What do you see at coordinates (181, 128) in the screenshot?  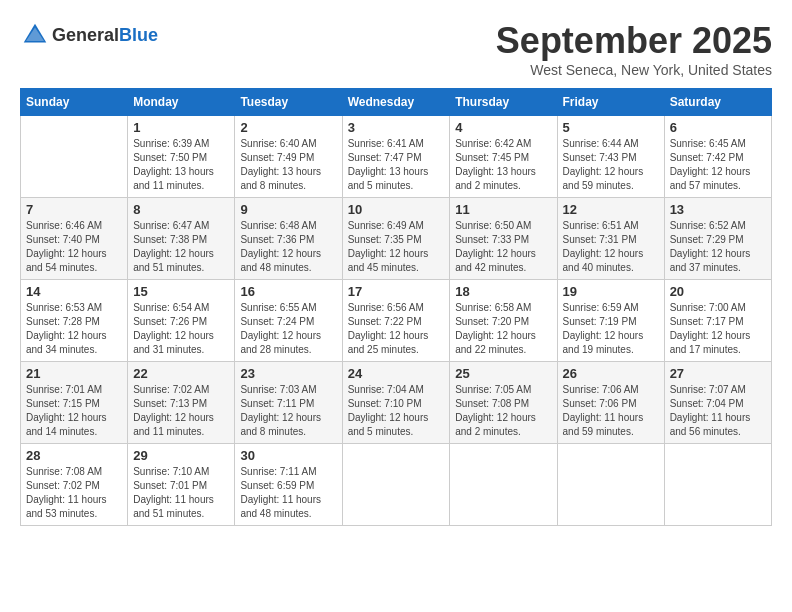 I see `day-number: 1` at bounding box center [181, 128].